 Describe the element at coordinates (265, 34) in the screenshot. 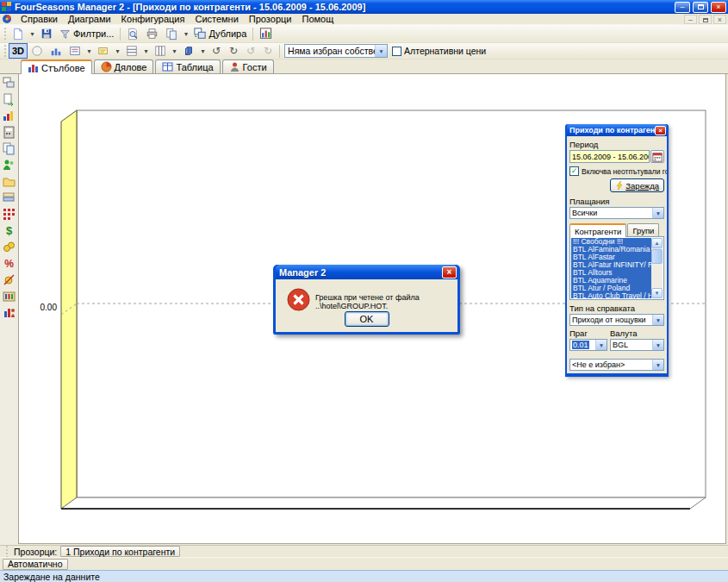

I see `chart-window-button` at that location.